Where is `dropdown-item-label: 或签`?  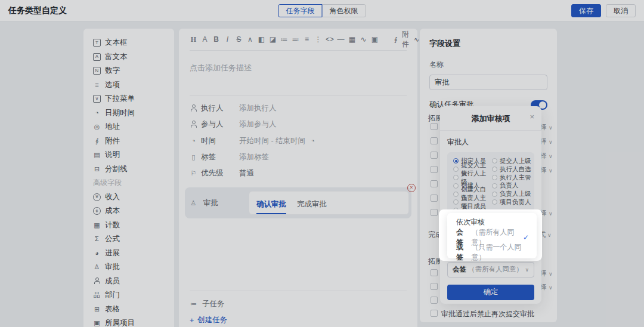 dropdown-item-label: 或签 is located at coordinates (463, 252).